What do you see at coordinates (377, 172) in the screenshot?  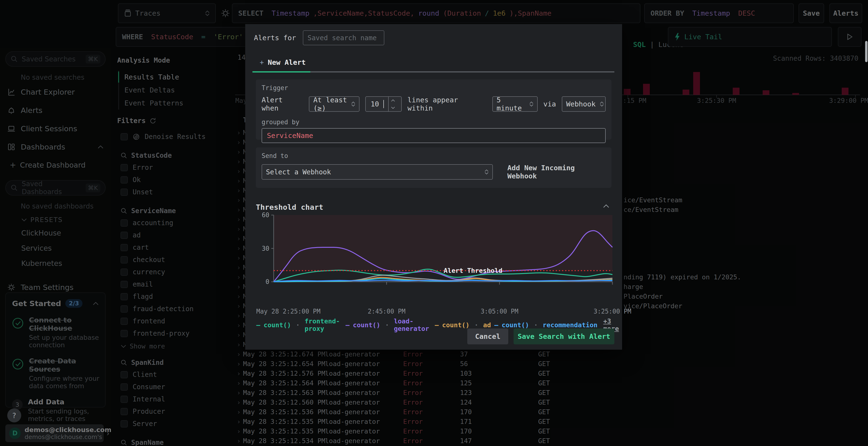 I see `webhook-select: Select a Webhook` at bounding box center [377, 172].